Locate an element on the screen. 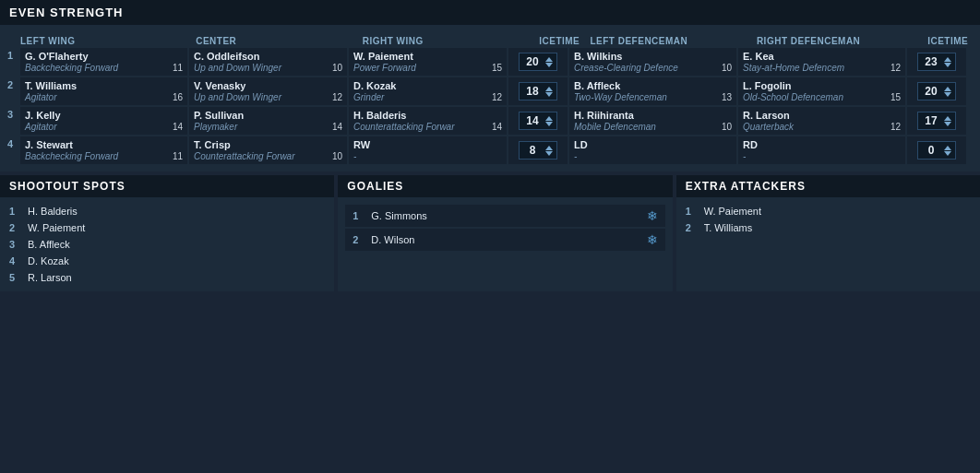 The image size is (980, 473). line-2-num: 2 is located at coordinates (14, 91).